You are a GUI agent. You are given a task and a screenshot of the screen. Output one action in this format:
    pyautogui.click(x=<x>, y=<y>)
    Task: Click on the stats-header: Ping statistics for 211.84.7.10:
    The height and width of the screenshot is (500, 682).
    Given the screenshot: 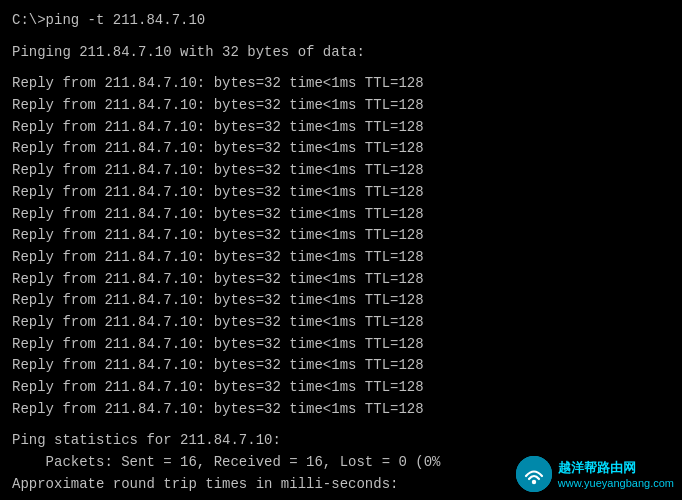 What is the action you would take?
    pyautogui.click(x=341, y=441)
    